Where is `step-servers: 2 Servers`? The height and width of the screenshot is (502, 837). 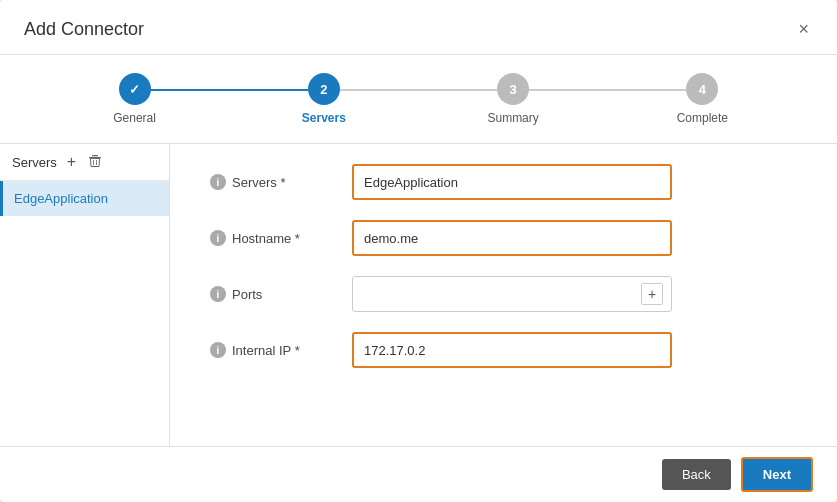 step-servers: 2 Servers is located at coordinates (324, 99).